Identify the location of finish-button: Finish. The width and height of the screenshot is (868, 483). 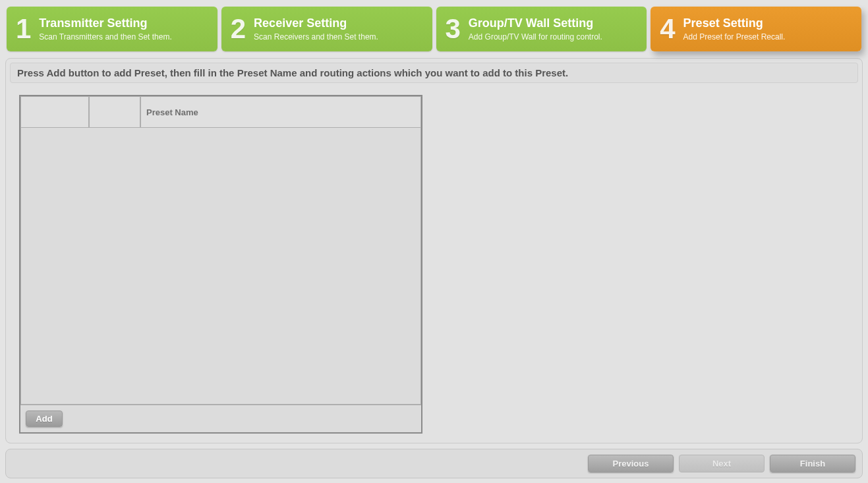
(813, 464).